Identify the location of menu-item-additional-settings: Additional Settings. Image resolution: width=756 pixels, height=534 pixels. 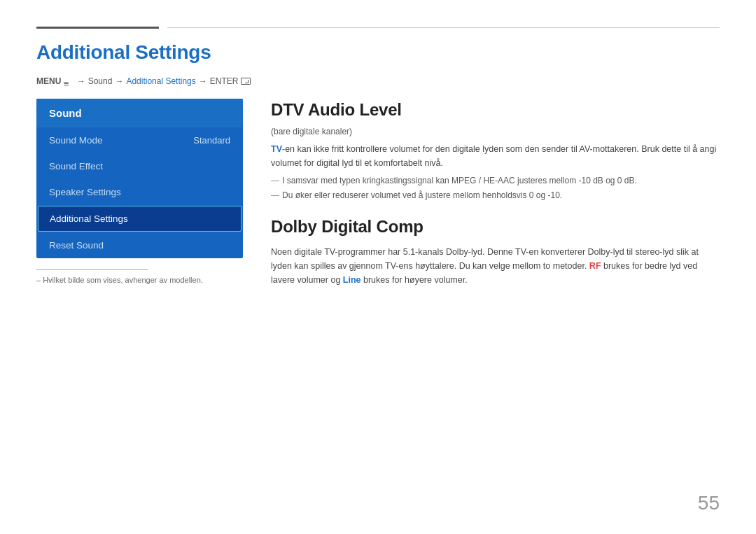
(140, 218).